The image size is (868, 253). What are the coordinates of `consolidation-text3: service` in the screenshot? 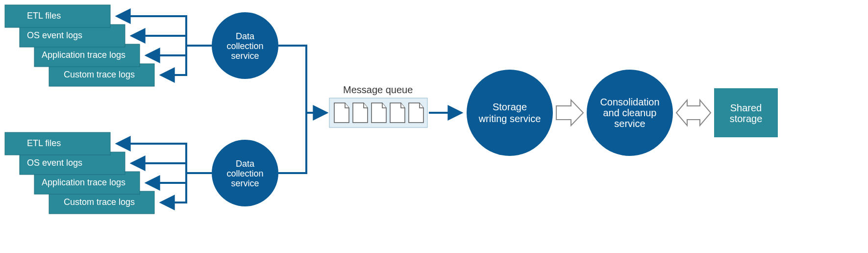 It's located at (629, 124).